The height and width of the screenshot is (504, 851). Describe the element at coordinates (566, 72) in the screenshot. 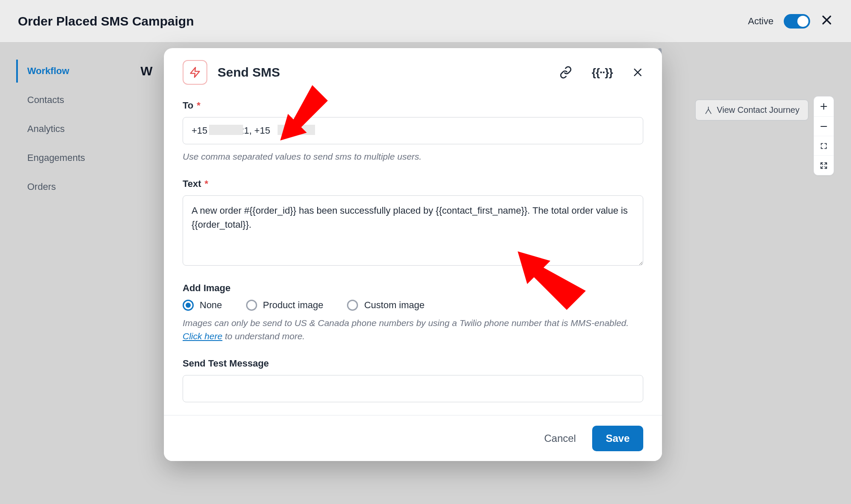

I see `link-icon` at that location.